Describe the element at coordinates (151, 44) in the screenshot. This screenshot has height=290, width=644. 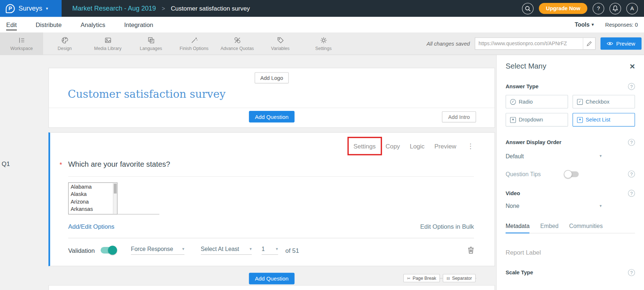
I see `toolbar-item-languages: A Languages` at that location.